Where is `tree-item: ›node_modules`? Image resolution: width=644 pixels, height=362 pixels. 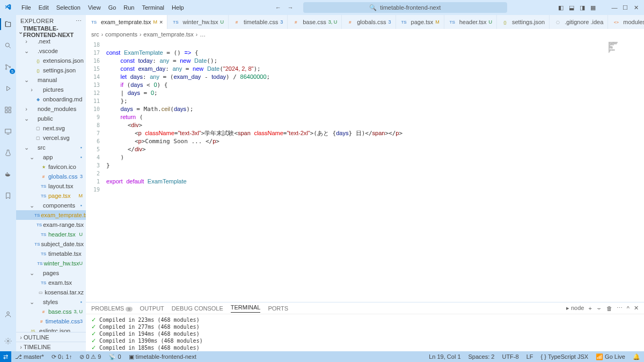
tree-item: ›node_modules is located at coordinates (51, 109).